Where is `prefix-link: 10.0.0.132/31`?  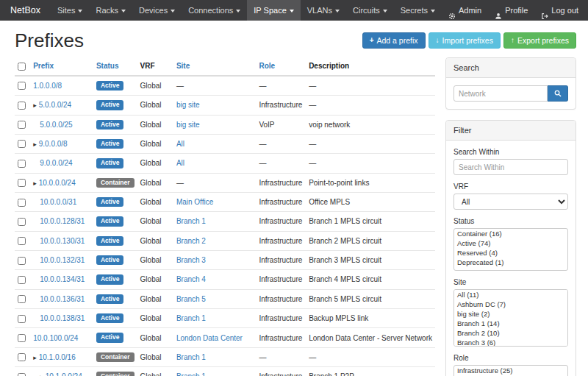 prefix-link: 10.0.0.132/31 is located at coordinates (62, 260).